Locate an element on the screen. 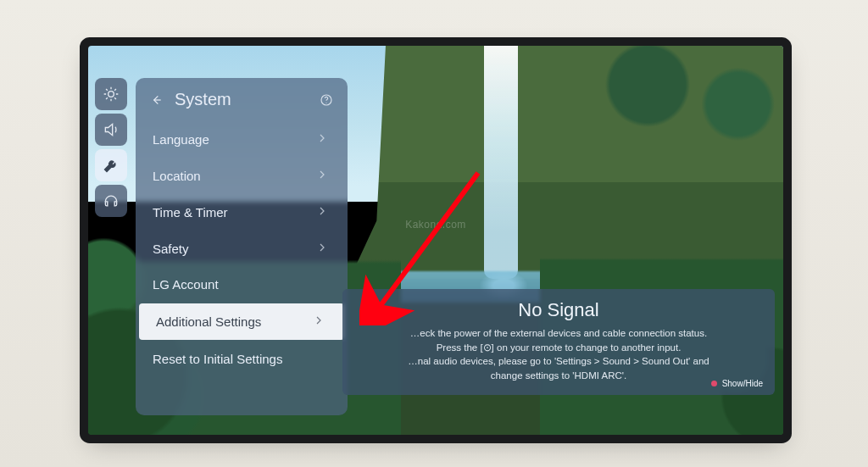 The height and width of the screenshot is (467, 868). help-icon is located at coordinates (326, 100).